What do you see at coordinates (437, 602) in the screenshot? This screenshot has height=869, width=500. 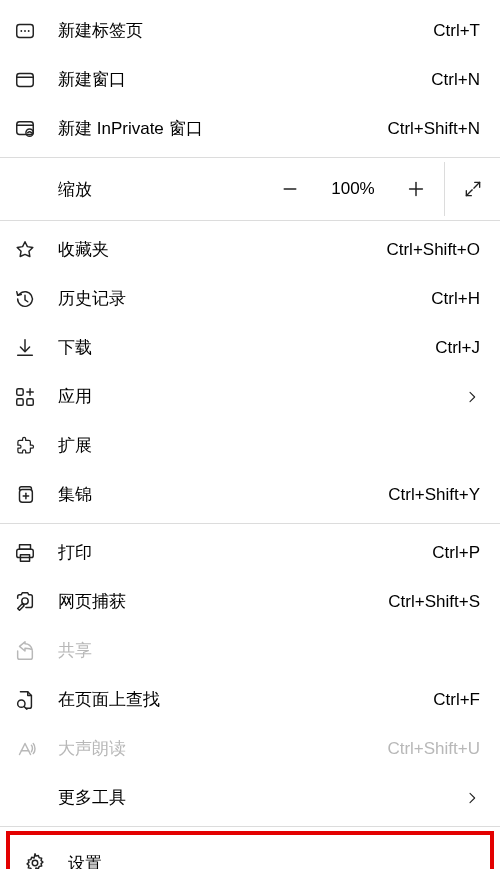 I see `menu-shortcut: Ctrl+Shift+S` at bounding box center [437, 602].